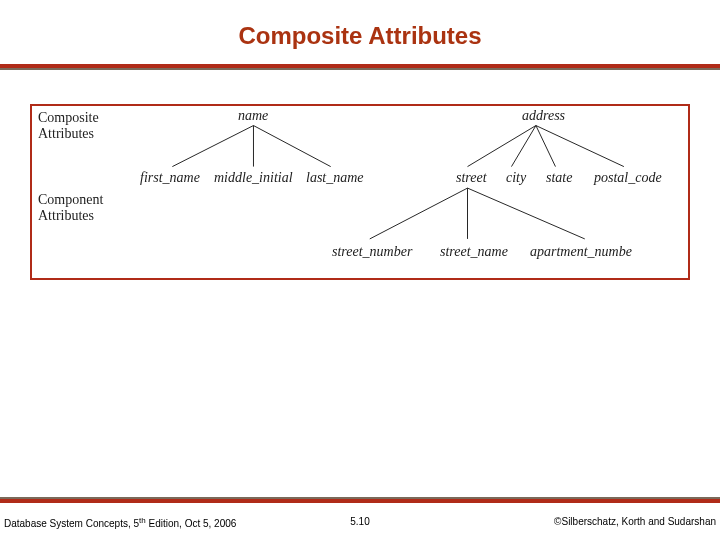 Image resolution: width=720 pixels, height=540 pixels. What do you see at coordinates (254, 178) in the screenshot?
I see `node-middle-initial: middle_initial` at bounding box center [254, 178].